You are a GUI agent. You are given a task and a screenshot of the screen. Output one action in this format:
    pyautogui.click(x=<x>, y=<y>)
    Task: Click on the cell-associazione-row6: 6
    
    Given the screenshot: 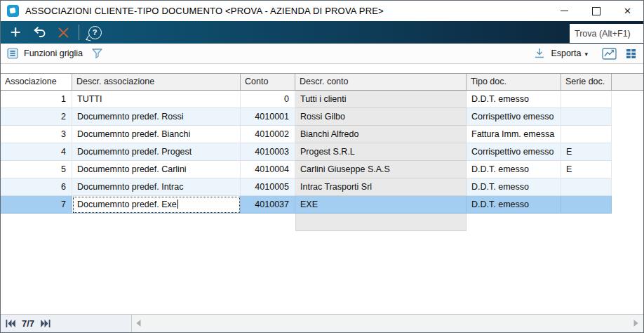 What is the action you would take?
    pyautogui.click(x=36, y=187)
    